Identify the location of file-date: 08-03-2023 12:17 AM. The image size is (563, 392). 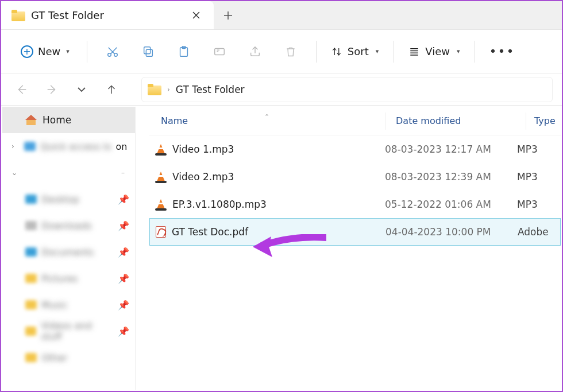
(451, 149).